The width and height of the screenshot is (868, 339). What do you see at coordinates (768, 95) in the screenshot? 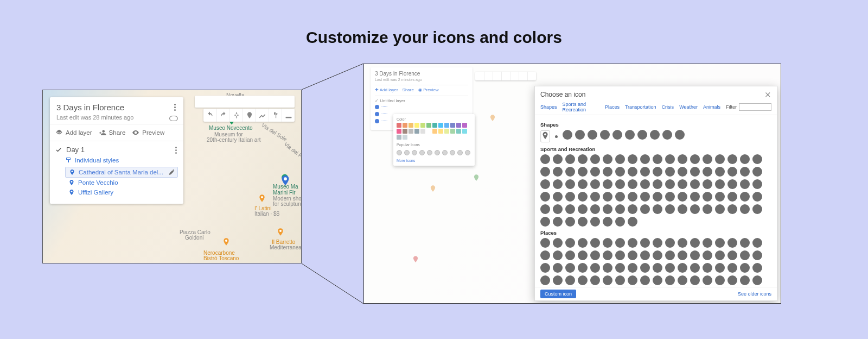
I see `close-button` at bounding box center [768, 95].